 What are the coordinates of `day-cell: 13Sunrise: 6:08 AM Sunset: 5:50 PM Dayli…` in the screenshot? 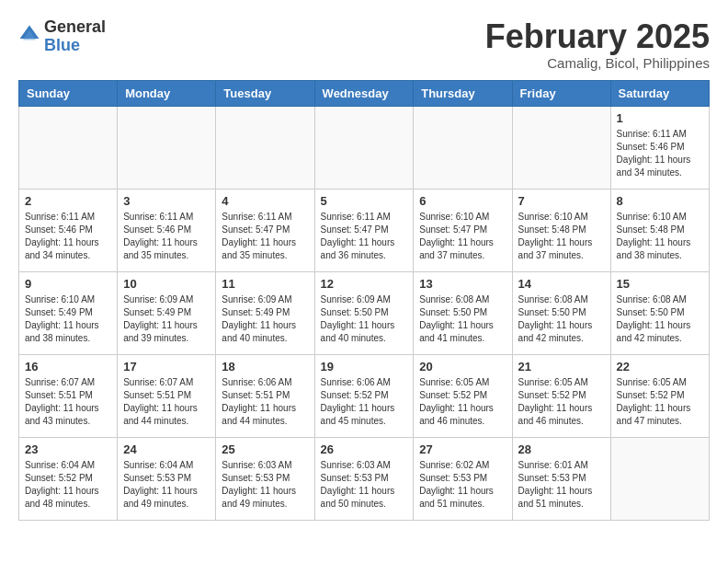 It's located at (463, 313).